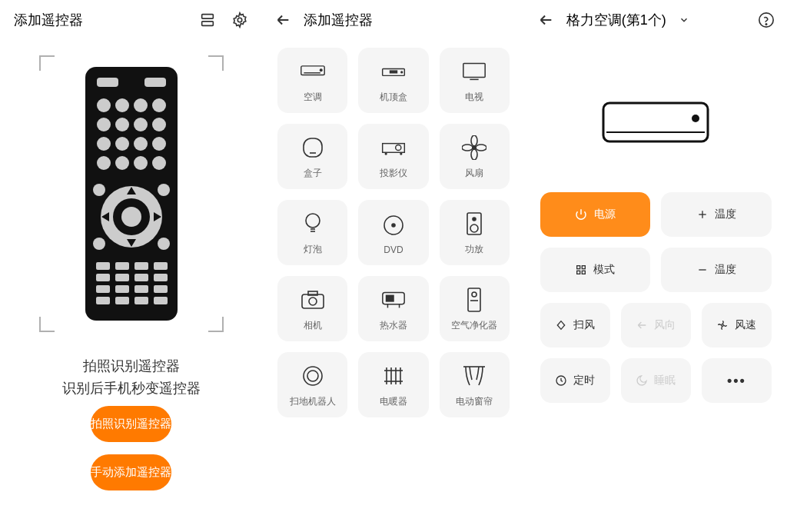  What do you see at coordinates (736, 381) in the screenshot?
I see `more-button: •••` at bounding box center [736, 381].